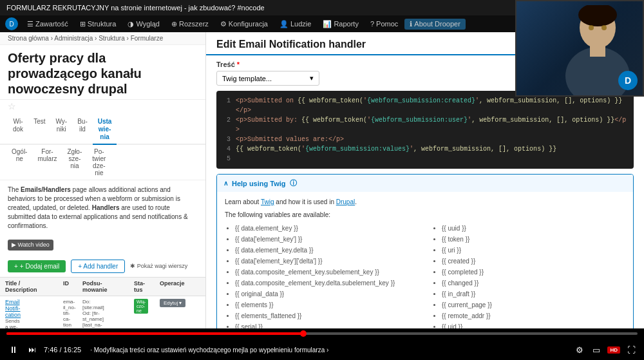 The height and width of the screenshot is (360, 644). What do you see at coordinates (259, 184) in the screenshot?
I see `help-title: Help using Twig` at bounding box center [259, 184].